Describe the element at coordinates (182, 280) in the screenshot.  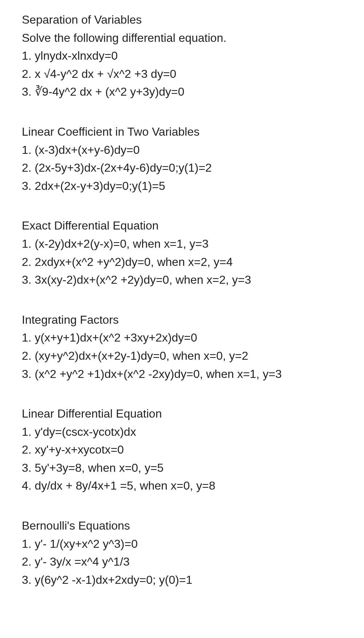
I see `problem-item: 3. 3x(xy-2)dx+(x^2 +2y)dy=0, when x=2, y…` at that location.